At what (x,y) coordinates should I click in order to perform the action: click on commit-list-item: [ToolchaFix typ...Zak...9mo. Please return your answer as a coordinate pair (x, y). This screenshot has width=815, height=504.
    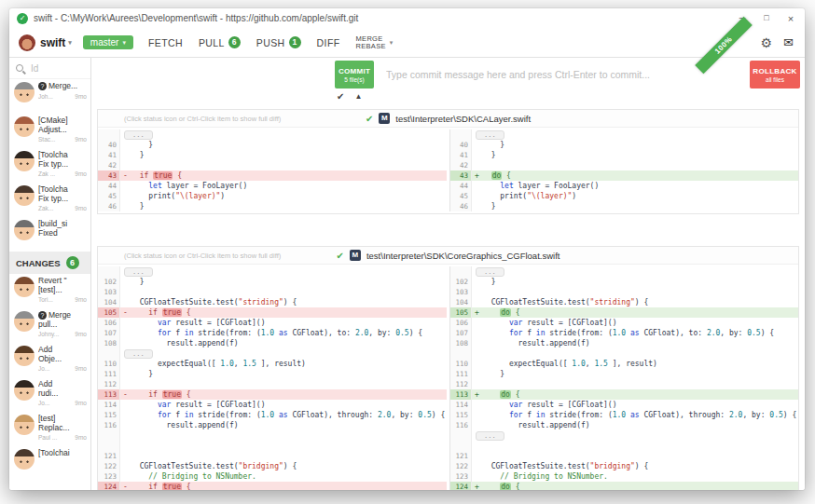
    Looking at the image, I should click on (50, 199).